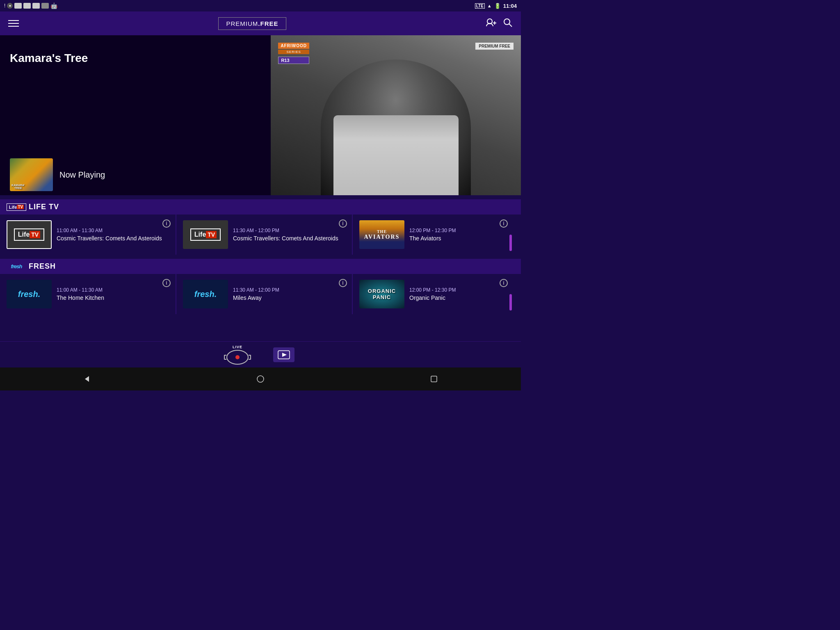 This screenshot has width=840, height=630. I want to click on life-tv-program-1-title: Cosmic Travellers: Comets And Asteroids, so click(113, 238).